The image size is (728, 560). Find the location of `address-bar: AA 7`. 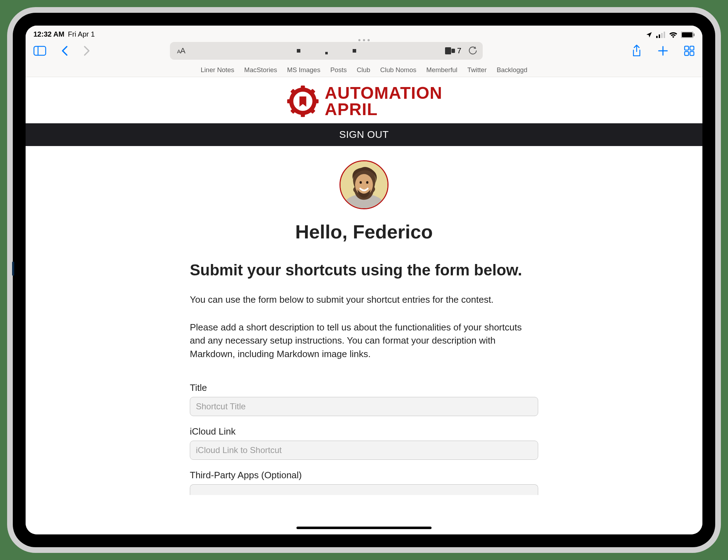

address-bar: AA 7 is located at coordinates (326, 51).